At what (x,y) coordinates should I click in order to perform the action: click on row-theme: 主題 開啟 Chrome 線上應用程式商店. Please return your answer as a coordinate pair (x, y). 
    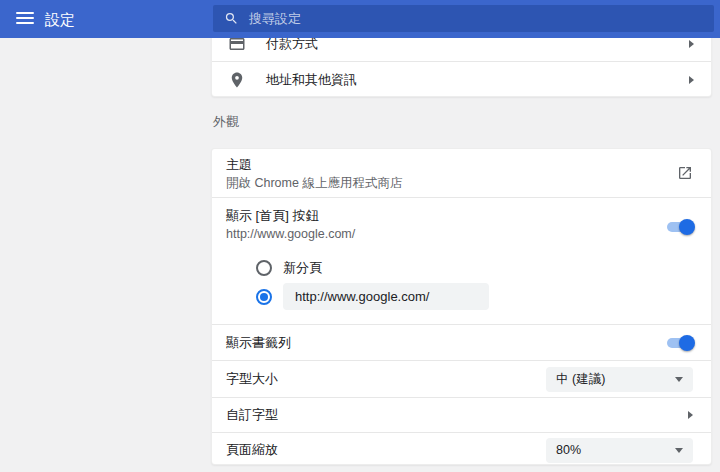
    Looking at the image, I should click on (462, 173).